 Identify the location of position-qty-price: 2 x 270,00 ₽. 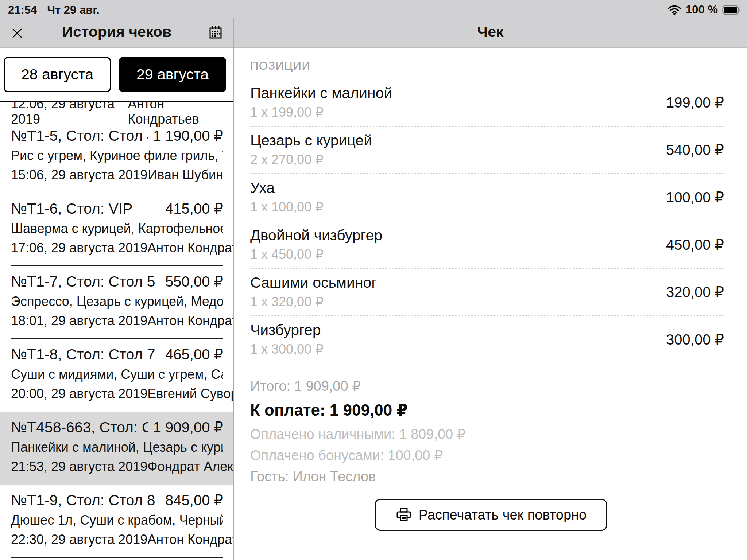
(487, 160).